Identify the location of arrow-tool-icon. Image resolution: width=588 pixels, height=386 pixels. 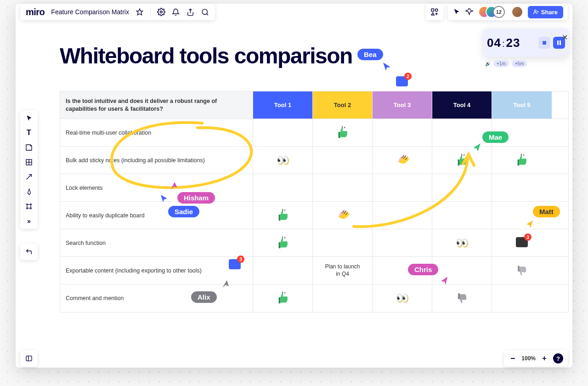
(29, 177).